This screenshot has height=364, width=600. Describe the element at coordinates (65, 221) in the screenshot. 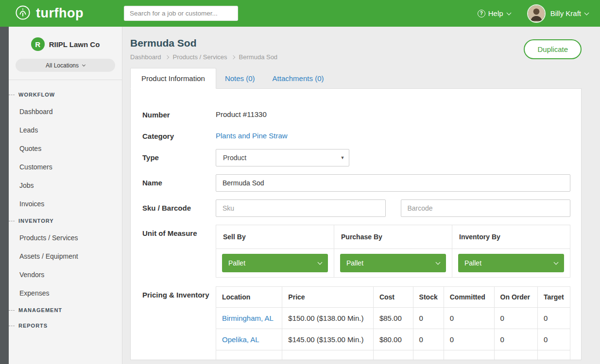

I see `nav-header-inventory: INVENTORY` at that location.